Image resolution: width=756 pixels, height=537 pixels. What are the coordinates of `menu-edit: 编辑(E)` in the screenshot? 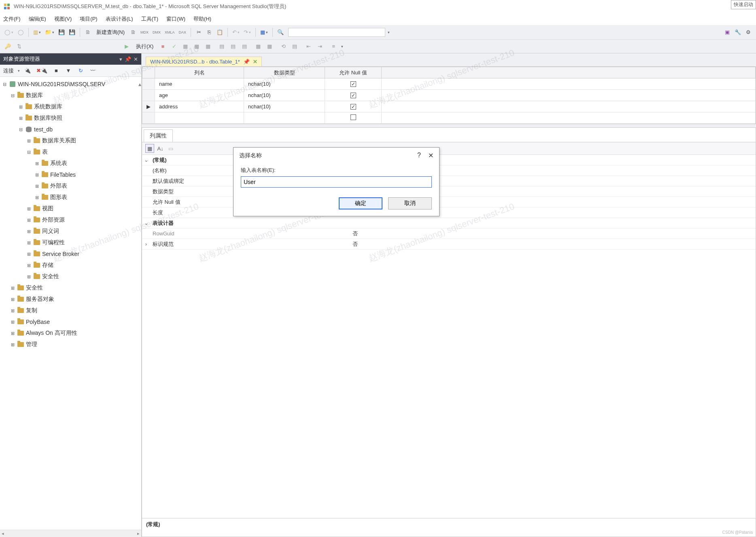 It's located at (37, 19).